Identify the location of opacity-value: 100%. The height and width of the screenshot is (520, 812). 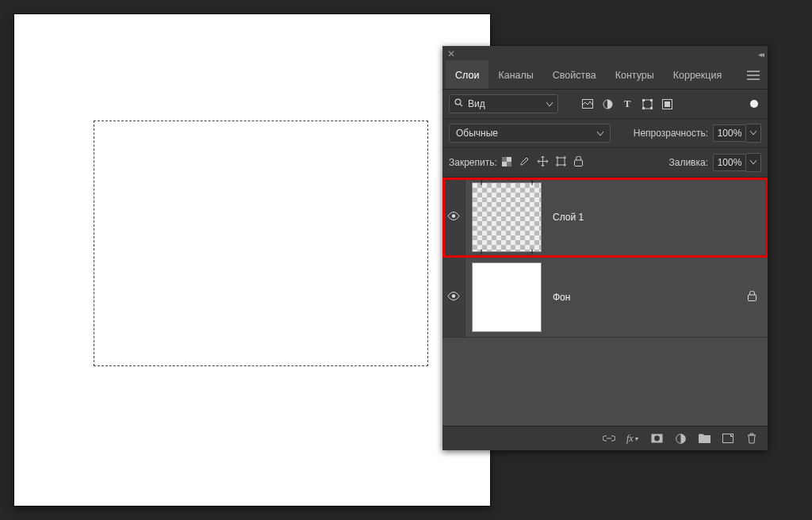
(730, 133).